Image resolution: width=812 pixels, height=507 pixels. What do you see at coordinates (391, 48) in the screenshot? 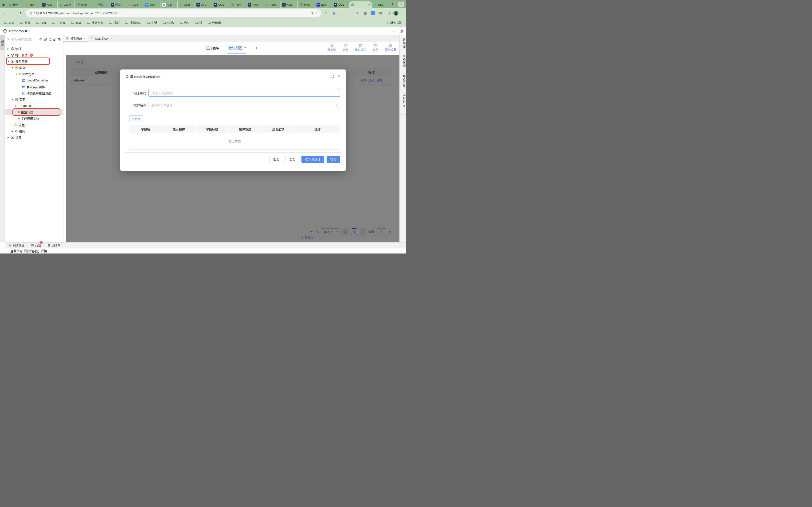
I see `view-settings-action: 视图设置` at bounding box center [391, 48].